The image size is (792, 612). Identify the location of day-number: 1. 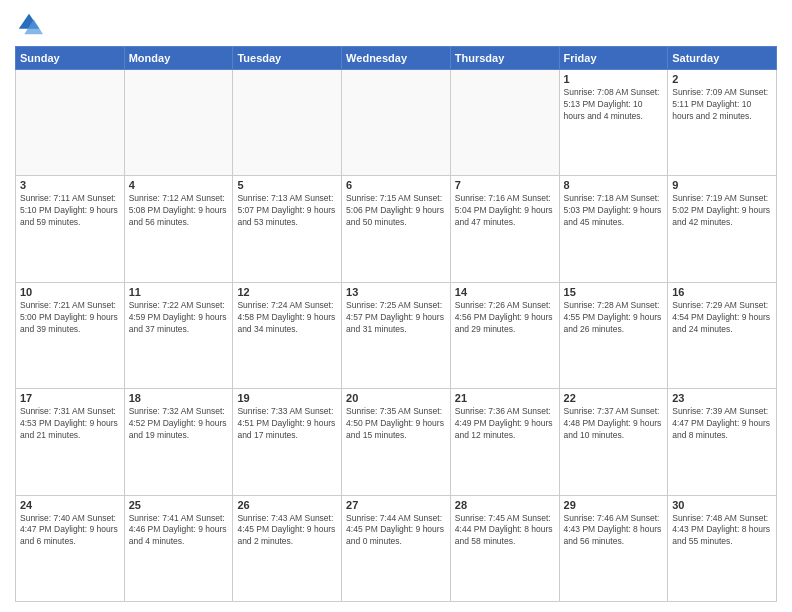
(614, 79).